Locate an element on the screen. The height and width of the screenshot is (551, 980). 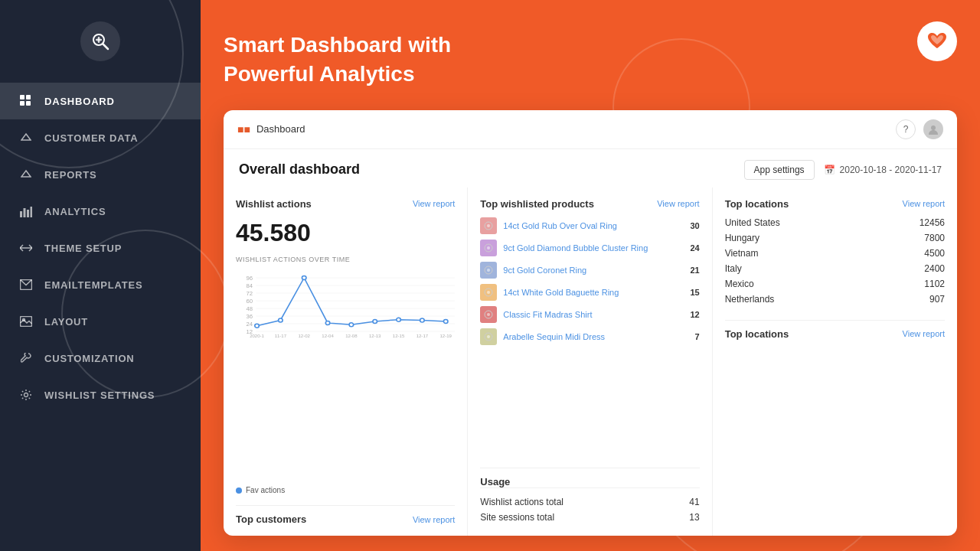
svg-text: 2020-1 is located at coordinates (257, 336).